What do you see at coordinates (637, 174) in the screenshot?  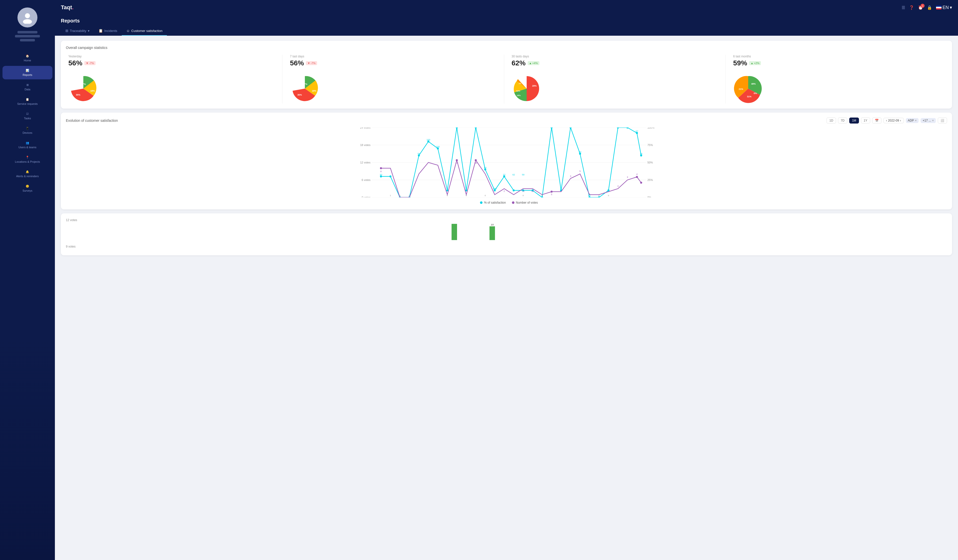 I see `svg-text: 4` at bounding box center [637, 174].